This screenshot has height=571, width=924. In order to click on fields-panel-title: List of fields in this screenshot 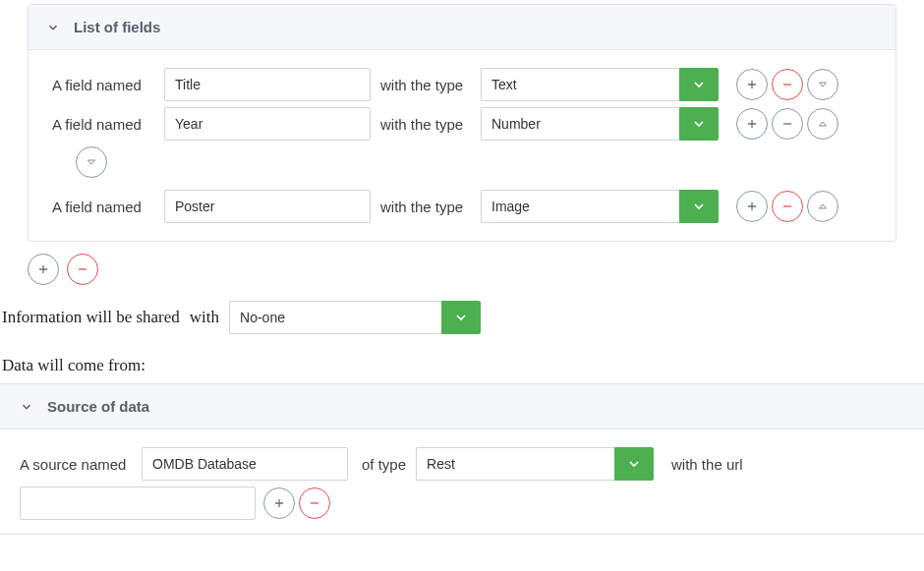, I will do `click(117, 28)`.